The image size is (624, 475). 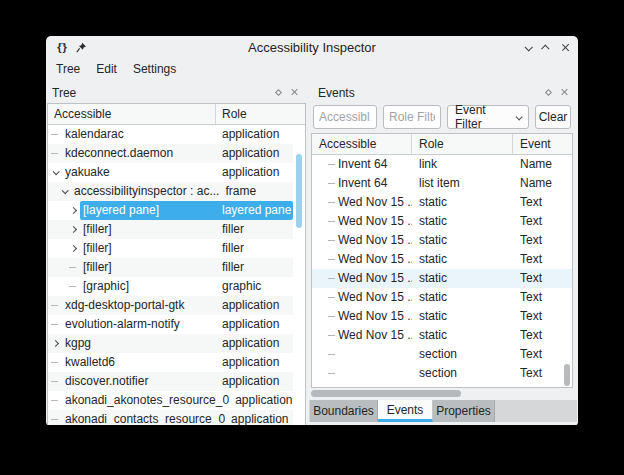 What do you see at coordinates (442, 144) in the screenshot?
I see `events-table-header: Accessible Role Event` at bounding box center [442, 144].